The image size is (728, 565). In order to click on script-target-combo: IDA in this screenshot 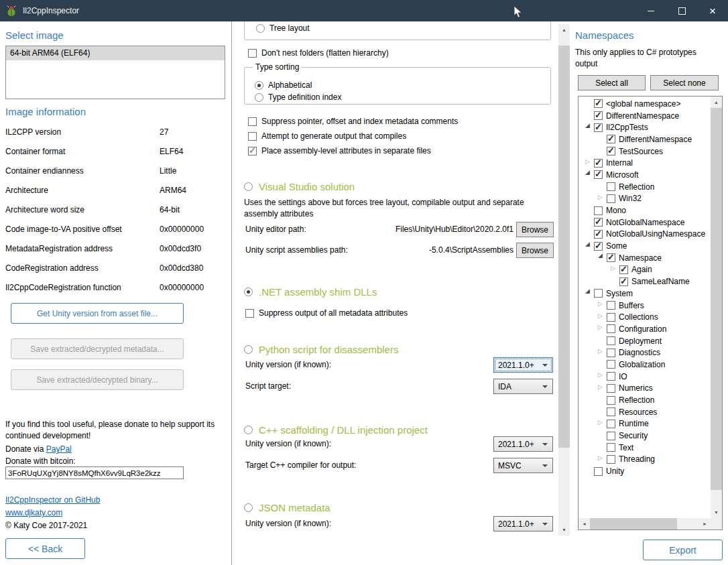, I will do `click(523, 386)`.